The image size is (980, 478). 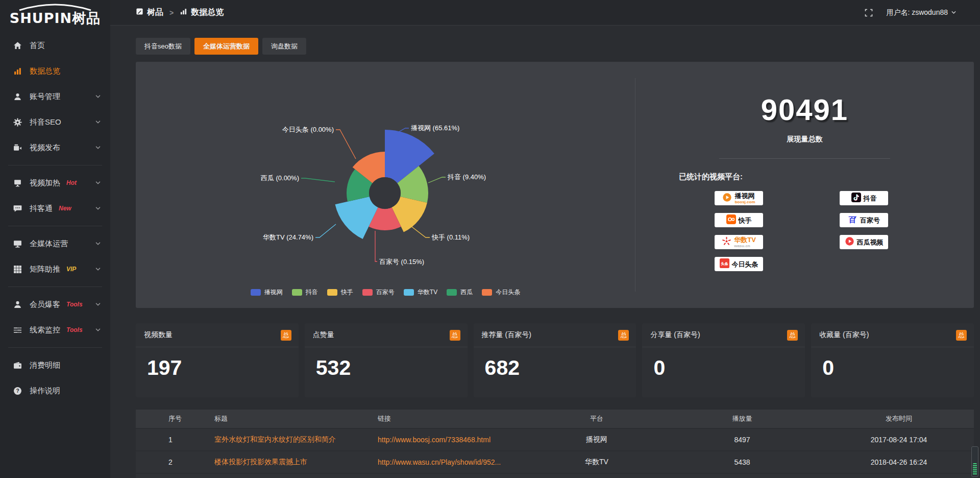 I want to click on legend-item-抖音: 抖音, so click(x=305, y=292).